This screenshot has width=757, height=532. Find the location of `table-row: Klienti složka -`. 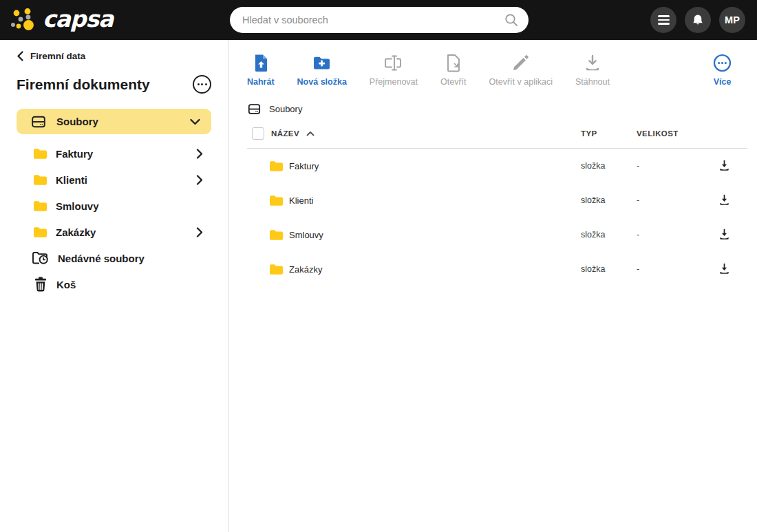

table-row: Klienti složka - is located at coordinates (497, 200).